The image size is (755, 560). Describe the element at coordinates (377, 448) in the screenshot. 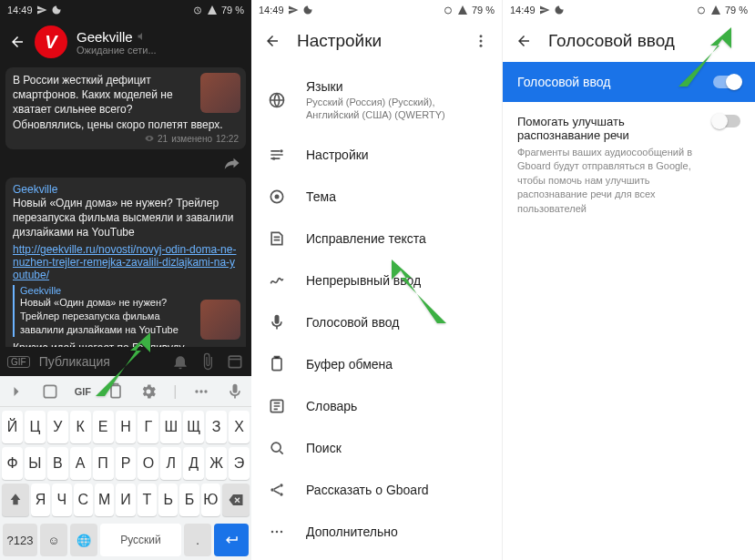

I see `settings-item: Поиск` at that location.